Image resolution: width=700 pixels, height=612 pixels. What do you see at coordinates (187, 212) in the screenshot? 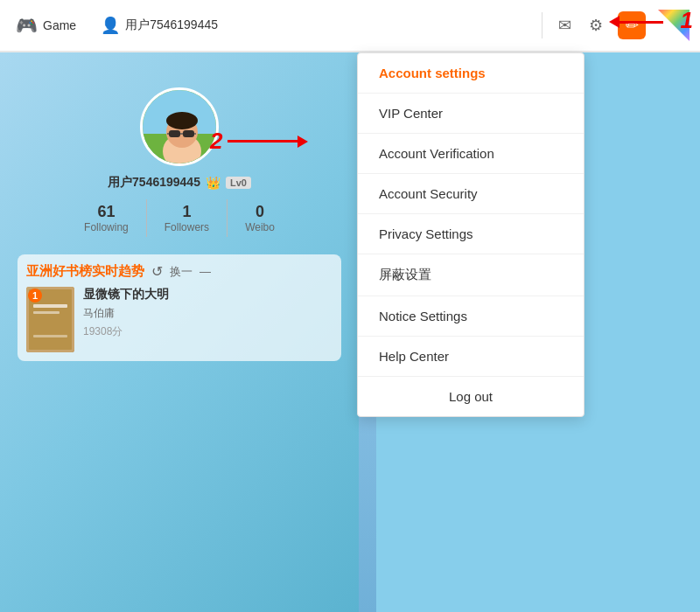
I see `followers-num: 1` at bounding box center [187, 212].